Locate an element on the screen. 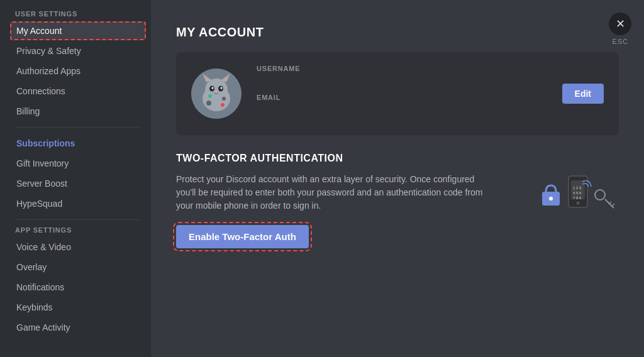 This screenshot has width=644, height=357. sidebar-item-connections: Connections is located at coordinates (78, 91).